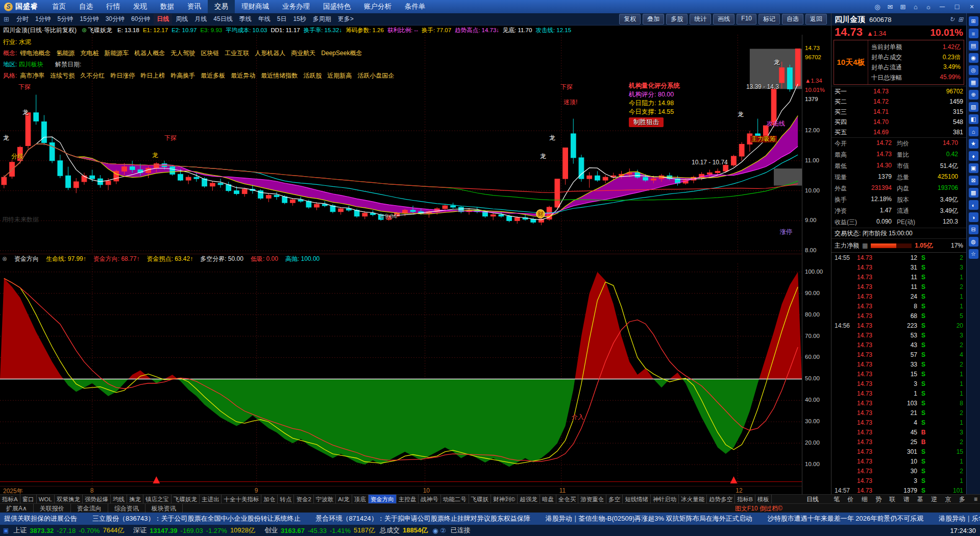 This screenshot has height=536, width=980. What do you see at coordinates (68, 530) in the screenshot?
I see `index-quote: 上证3873.32-27.18-0.70%7644亿` at bounding box center [68, 530].